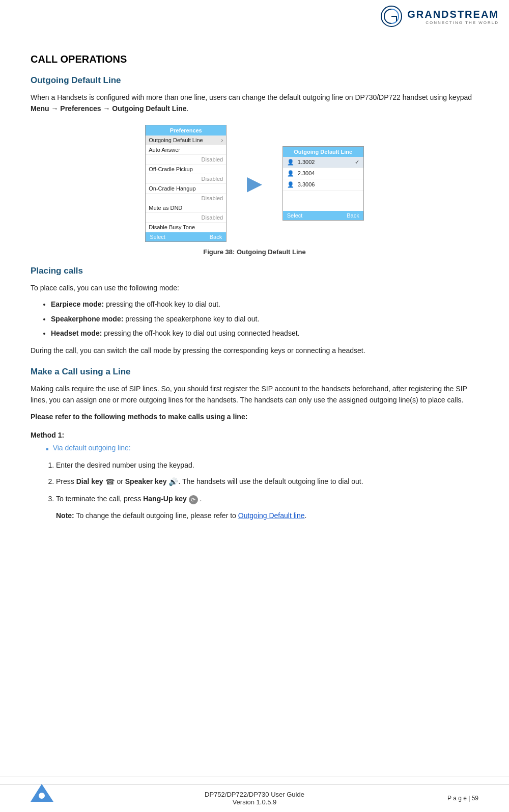 Image resolution: width=509 pixels, height=812 pixels. I want to click on outgoing-default-line-intro: When a Handsets is configured with more …, so click(254, 103).